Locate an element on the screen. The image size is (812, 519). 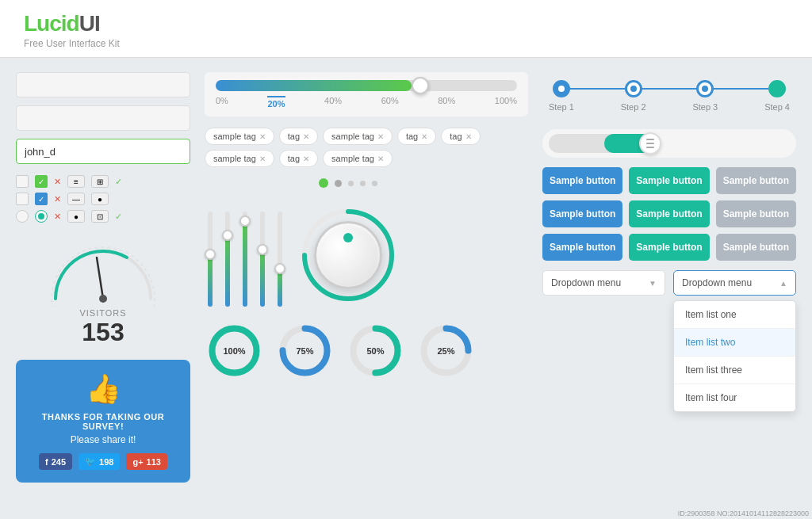
sample-button-8: Sample button is located at coordinates (669, 247).